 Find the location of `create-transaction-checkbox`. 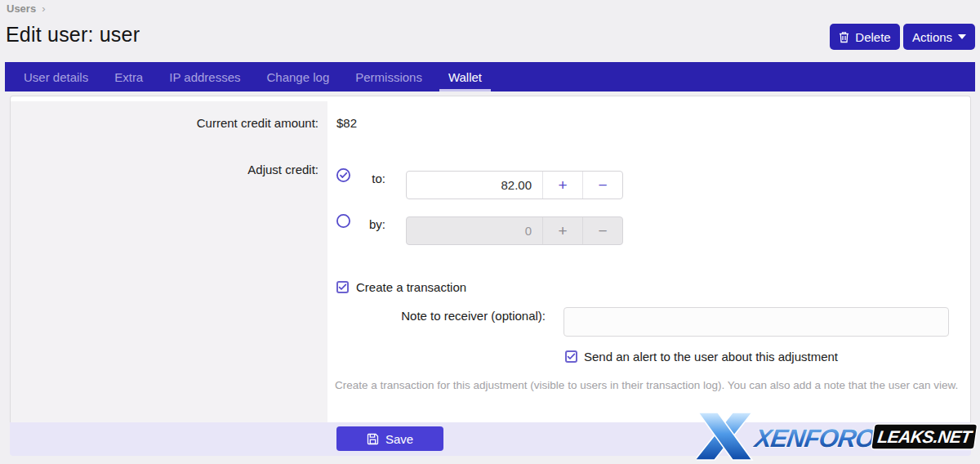

create-transaction-checkbox is located at coordinates (343, 288).